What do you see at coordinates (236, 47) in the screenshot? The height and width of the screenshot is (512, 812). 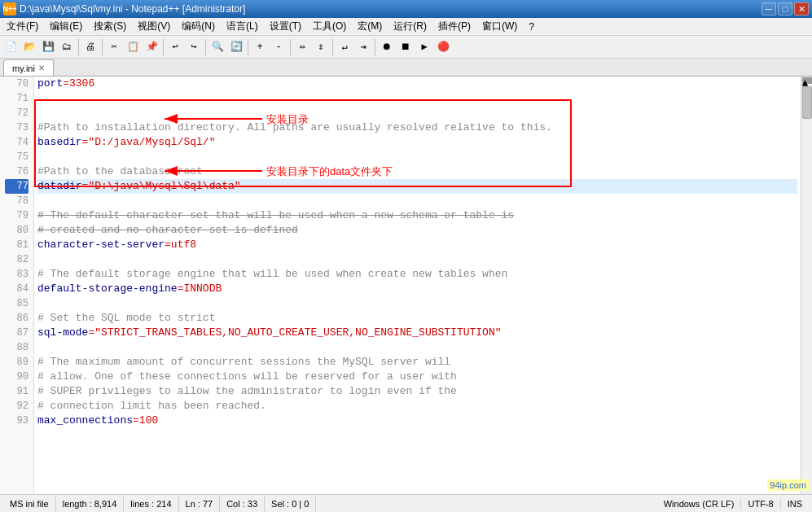 I see `tb-replace: 🔄` at bounding box center [236, 47].